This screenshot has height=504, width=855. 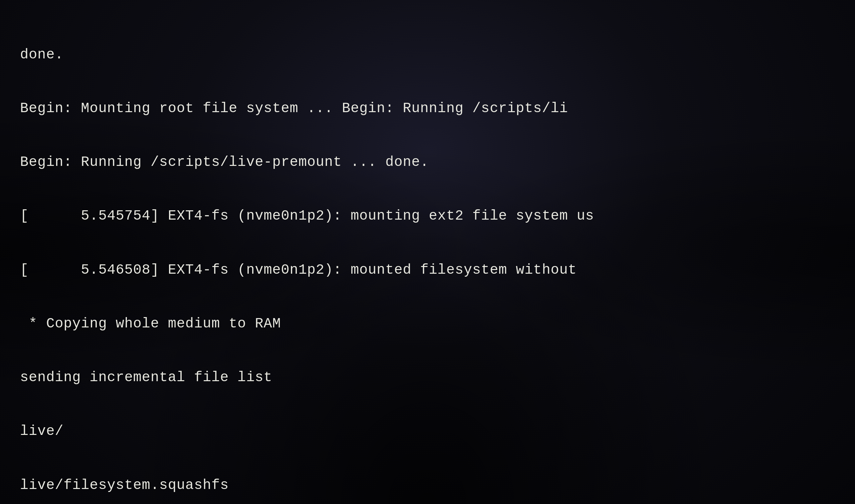 I want to click on terminal-line-9: live/filesystem.squashfs, so click(x=438, y=486).